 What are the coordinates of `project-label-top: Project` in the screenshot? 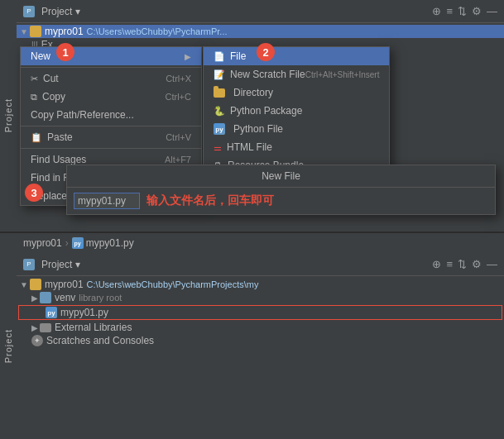 It's located at (8, 116).